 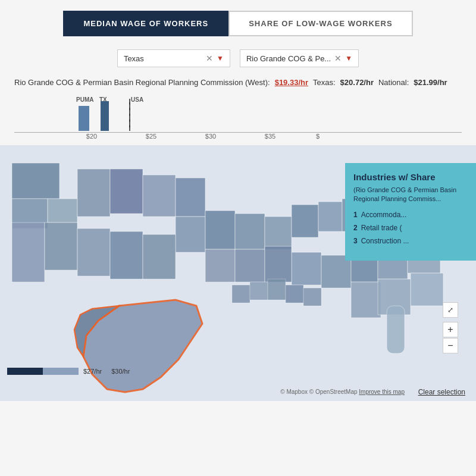 What do you see at coordinates (430, 82) in the screenshot?
I see `national-stat-value: $21.99/hr` at bounding box center [430, 82].